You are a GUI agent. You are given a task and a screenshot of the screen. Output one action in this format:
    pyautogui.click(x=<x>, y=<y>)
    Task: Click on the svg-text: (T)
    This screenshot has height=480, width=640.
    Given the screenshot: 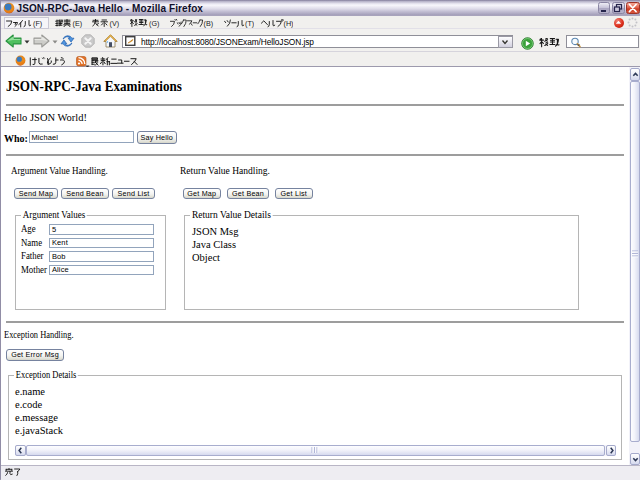 What is the action you would take?
    pyautogui.click(x=250, y=24)
    